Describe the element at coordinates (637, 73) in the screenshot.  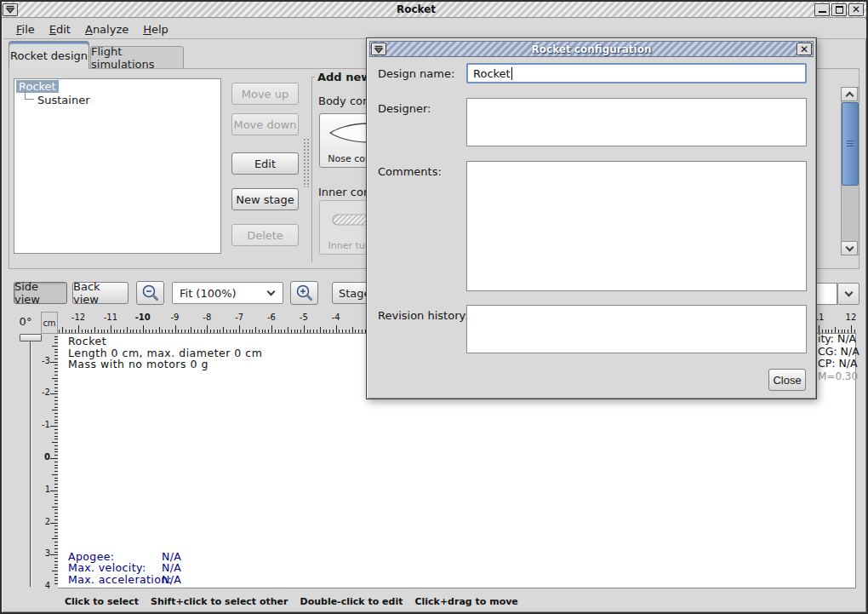
I see `design-name-input: Rocket` at that location.